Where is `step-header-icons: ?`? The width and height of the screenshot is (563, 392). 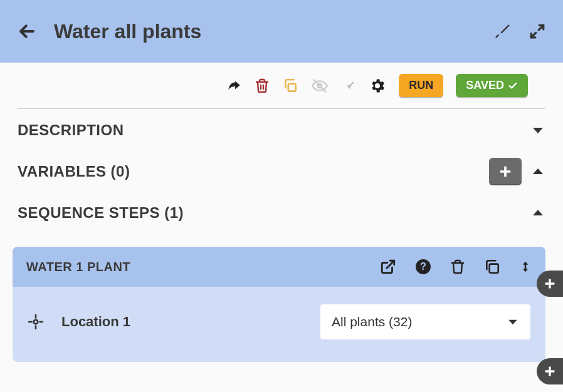
step-header-icons: ? is located at coordinates (456, 267).